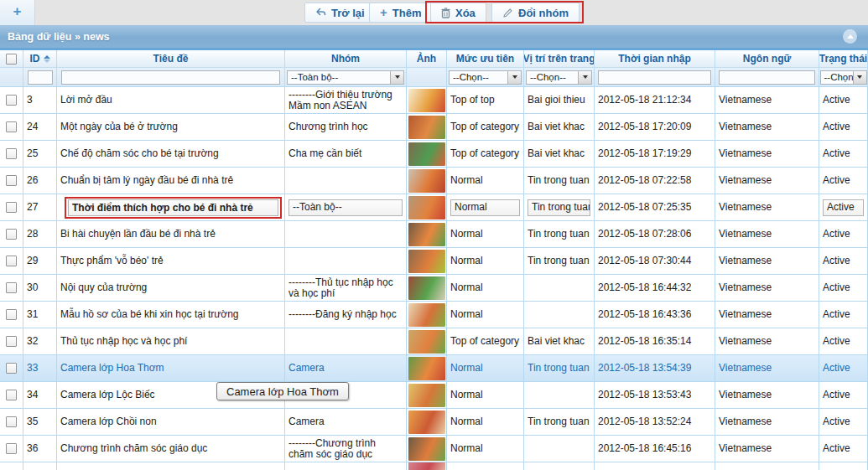  What do you see at coordinates (559, 59) in the screenshot?
I see `column-header-position: Vị trí trên trang` at bounding box center [559, 59].